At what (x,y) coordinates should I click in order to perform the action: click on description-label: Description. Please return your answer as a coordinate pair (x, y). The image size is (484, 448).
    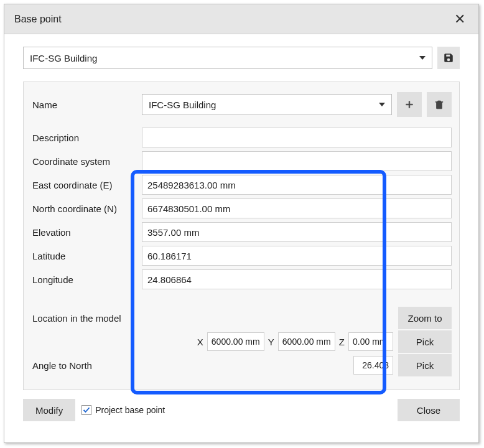
    Looking at the image, I should click on (84, 138).